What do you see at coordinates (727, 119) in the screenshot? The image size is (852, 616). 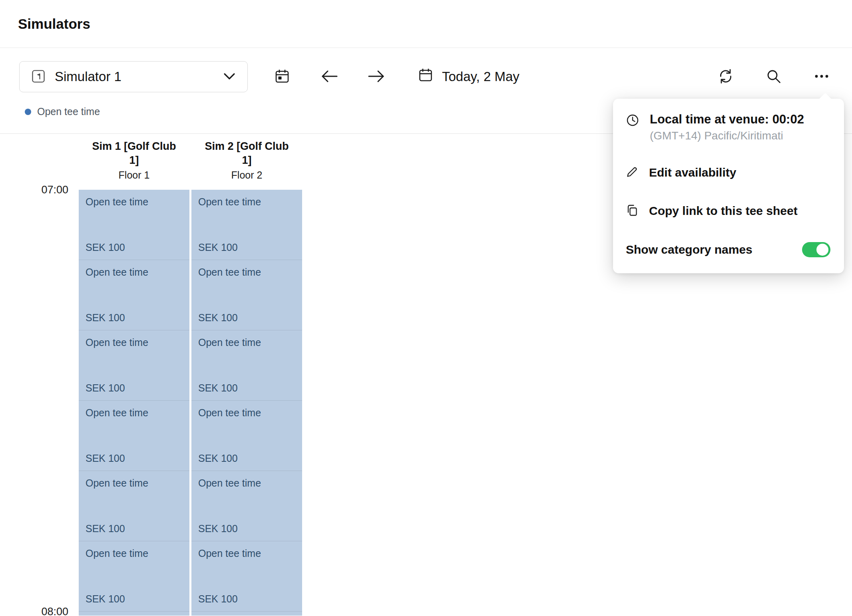 I see `local-time-title: Local time at venue: 00:02` at bounding box center [727, 119].